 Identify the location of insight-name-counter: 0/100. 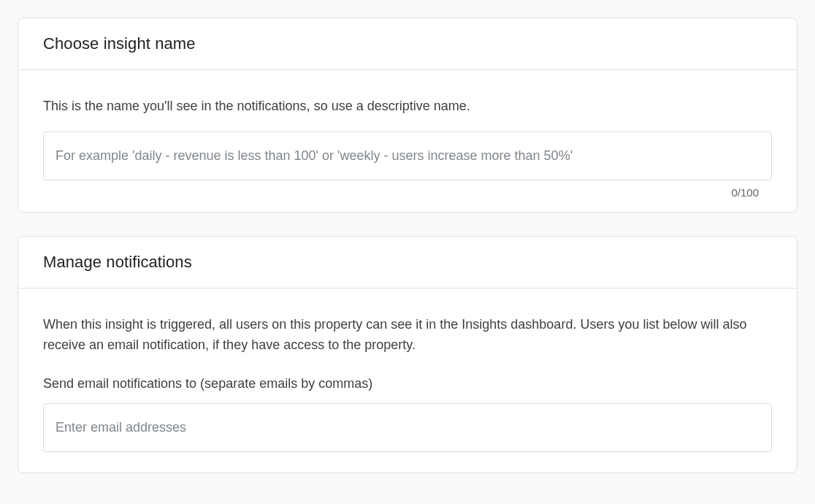
(408, 193).